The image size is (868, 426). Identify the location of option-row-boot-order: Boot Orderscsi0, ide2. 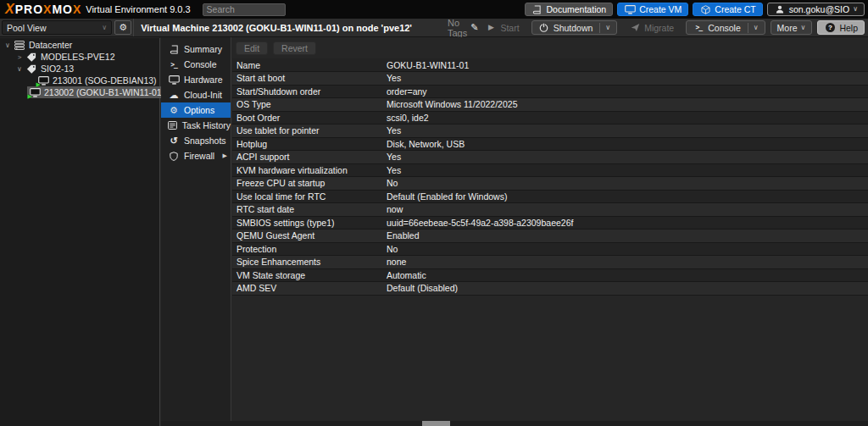
(550, 118).